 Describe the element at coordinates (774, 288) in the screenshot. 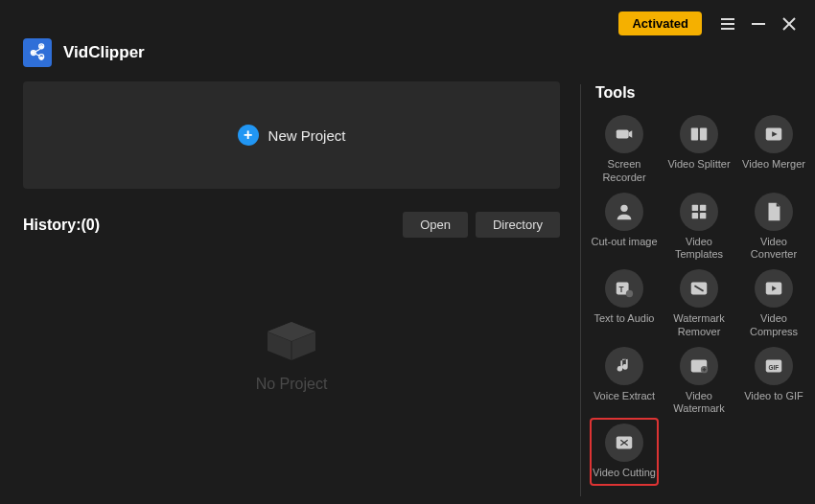

I see `compress-icon` at that location.